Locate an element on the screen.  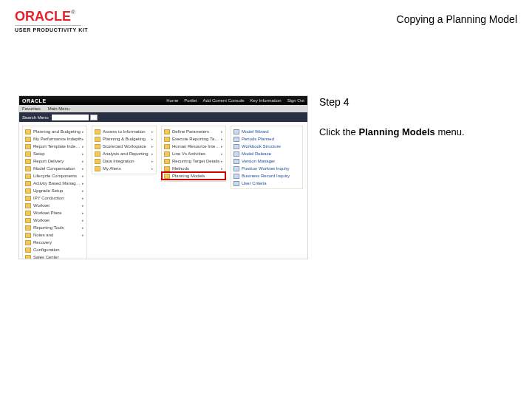
menu-item: Scorecard Workspace▸ is located at coordinates (124, 146).